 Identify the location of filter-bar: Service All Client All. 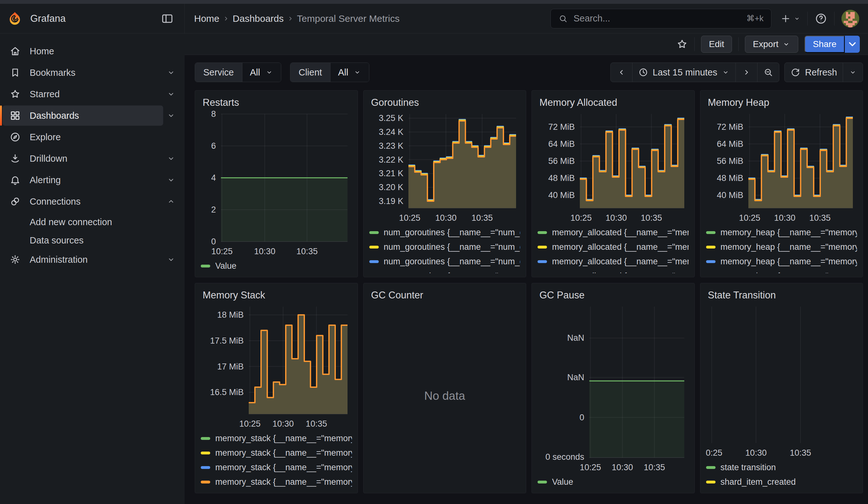
(526, 69).